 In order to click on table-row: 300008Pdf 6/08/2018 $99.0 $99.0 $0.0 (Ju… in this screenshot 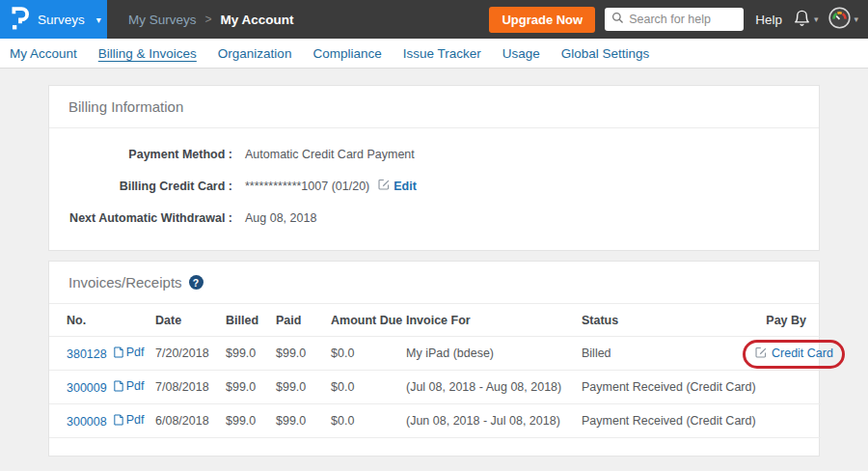, I will do `click(435, 421)`.